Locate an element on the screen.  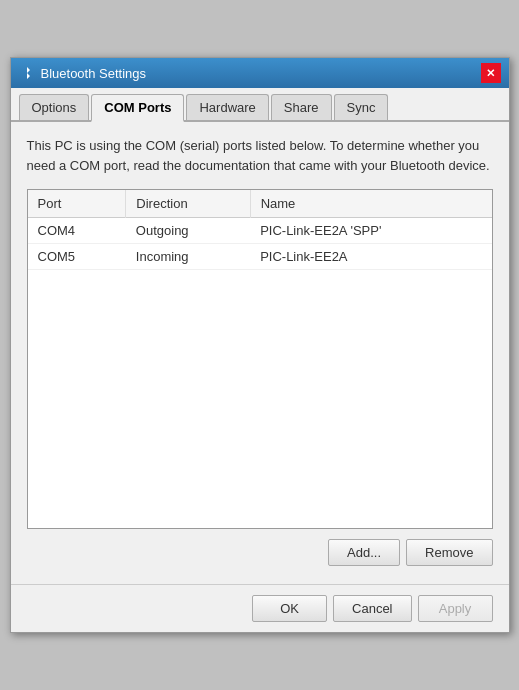
row2-name: PIC-Link-EE2A is located at coordinates (370, 257).